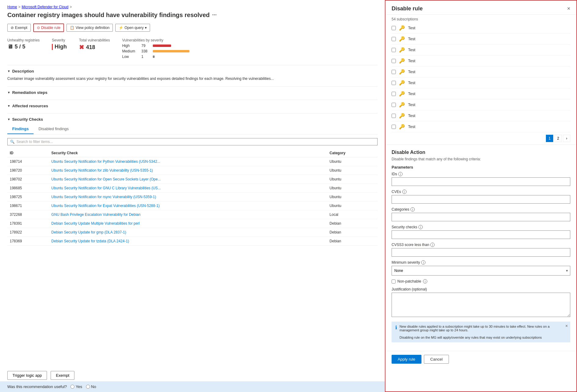 The width and height of the screenshot is (577, 392). I want to click on remediation-header: ▼ Remediation steps, so click(192, 93).